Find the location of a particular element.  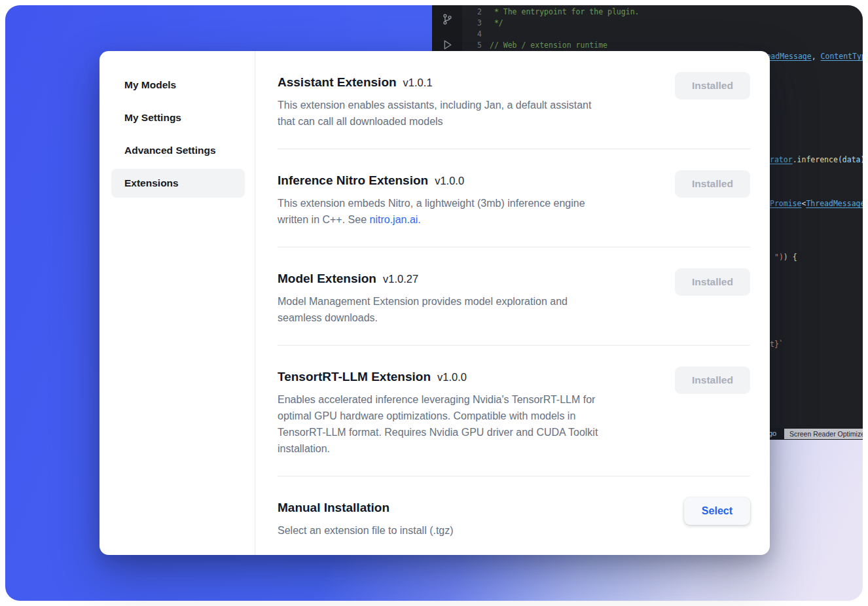

code-token: )); is located at coordinates (861, 160).